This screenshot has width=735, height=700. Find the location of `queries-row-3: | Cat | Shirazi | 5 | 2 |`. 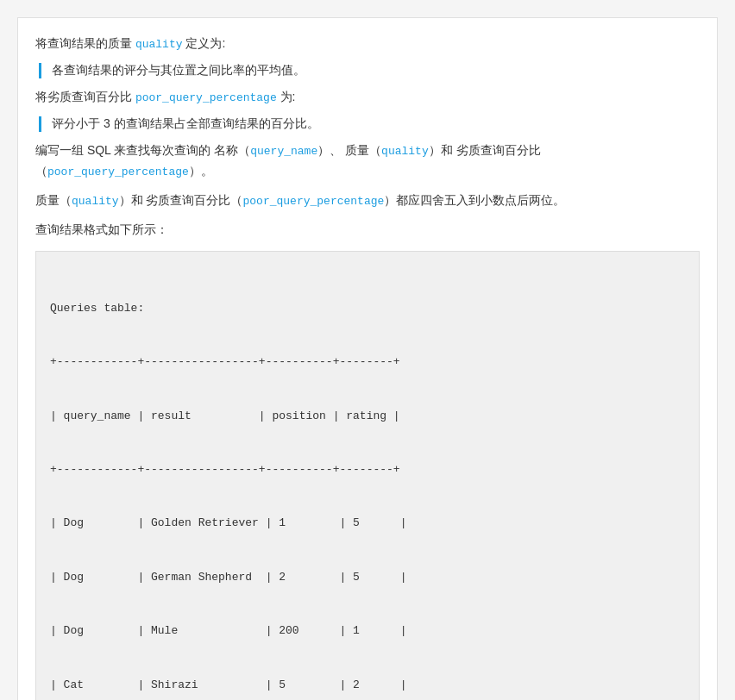

queries-row-3: | Cat | Shirazi | 5 | 2 | is located at coordinates (368, 686).